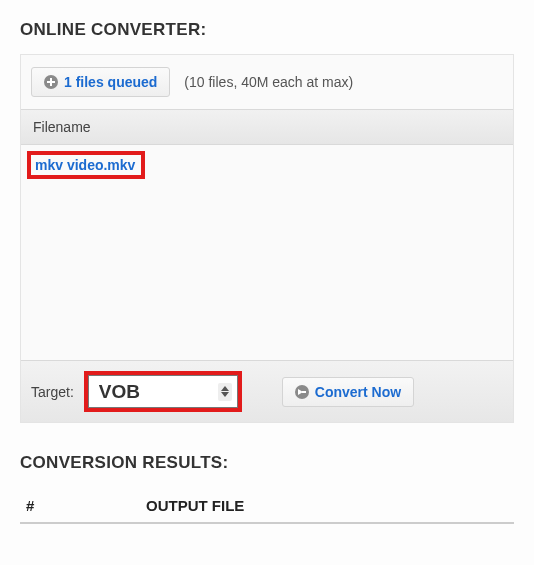  Describe the element at coordinates (267, 463) in the screenshot. I see `results-title: CONVERSION RESULTS:` at that location.